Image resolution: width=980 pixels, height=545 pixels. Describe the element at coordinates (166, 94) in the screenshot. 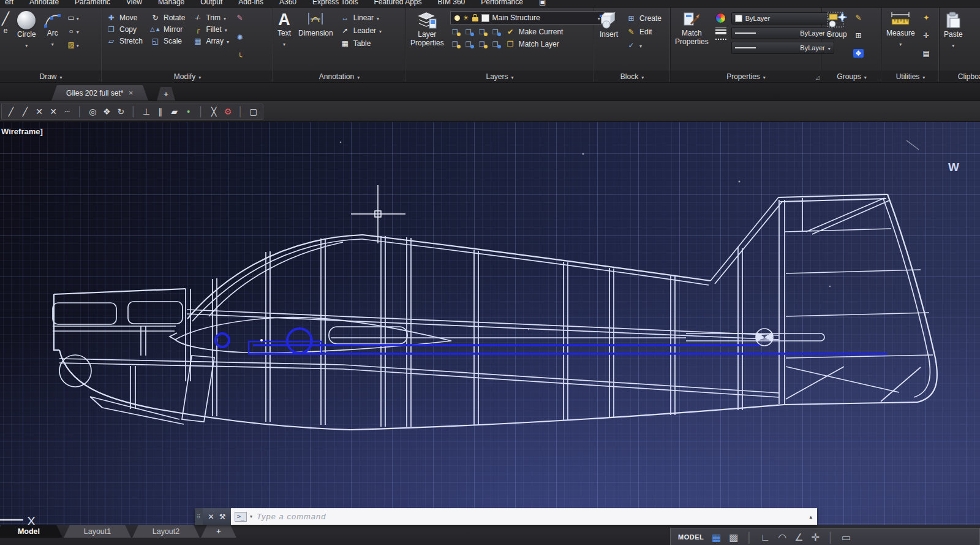

I see `new-tab-button: +` at that location.